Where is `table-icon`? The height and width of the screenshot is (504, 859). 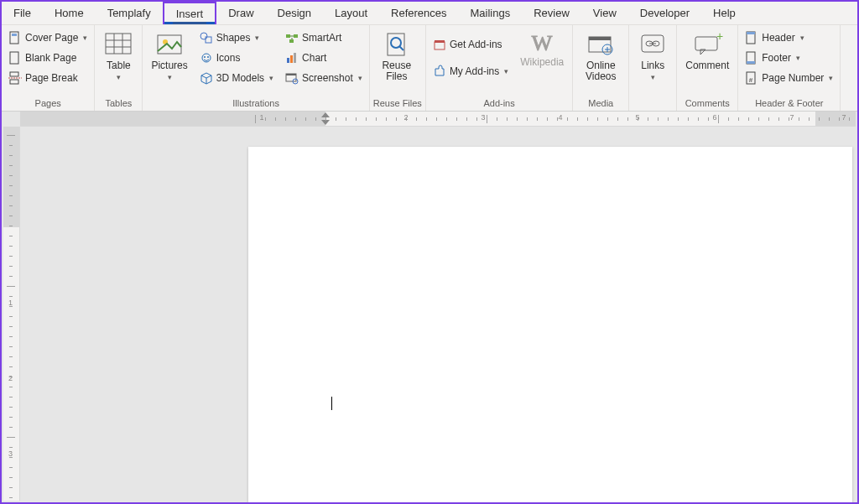
table-icon is located at coordinates (118, 44).